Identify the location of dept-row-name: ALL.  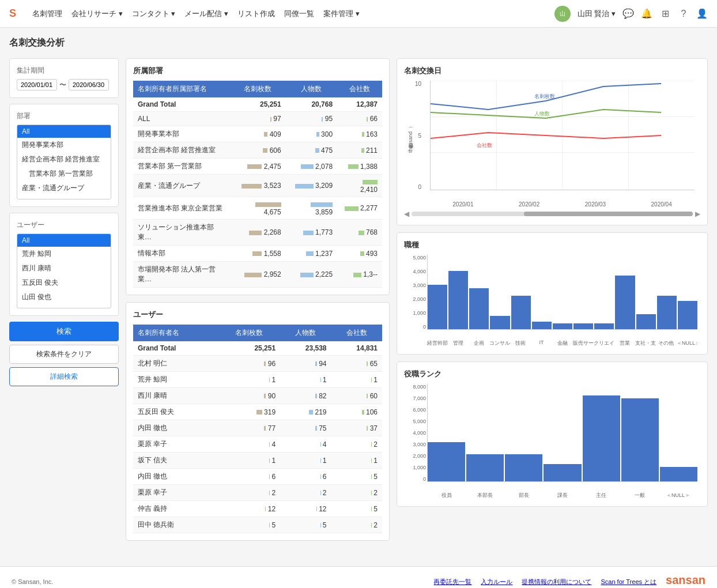
(182, 119).